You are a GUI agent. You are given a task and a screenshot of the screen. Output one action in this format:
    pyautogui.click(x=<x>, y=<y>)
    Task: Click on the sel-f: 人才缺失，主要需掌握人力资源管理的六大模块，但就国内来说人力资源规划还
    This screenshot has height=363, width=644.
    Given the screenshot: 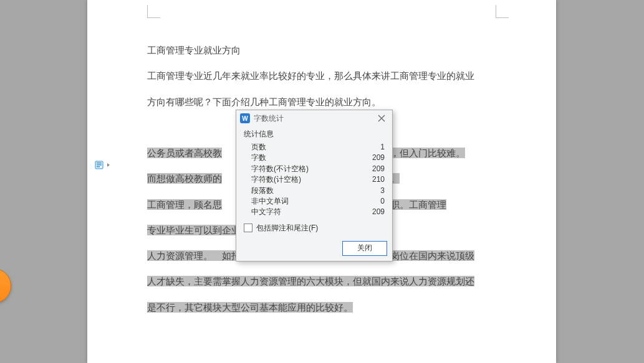 What is the action you would take?
    pyautogui.click(x=310, y=281)
    